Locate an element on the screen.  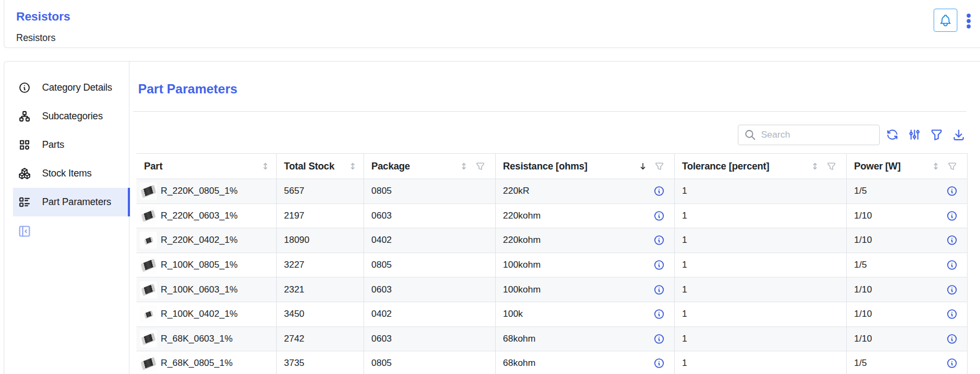
column-label: Package is located at coordinates (415, 166).